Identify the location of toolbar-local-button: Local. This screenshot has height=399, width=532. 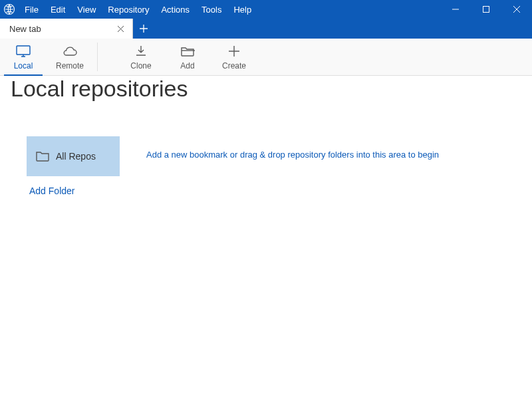
(23, 57).